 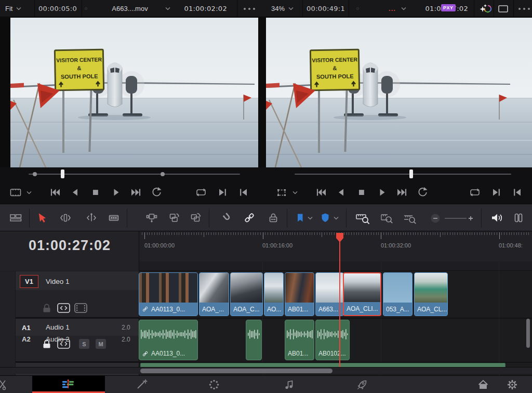 What do you see at coordinates (327, 8) in the screenshot?
I see `timeline-duration-timecode: 00:00:49:1` at bounding box center [327, 8].